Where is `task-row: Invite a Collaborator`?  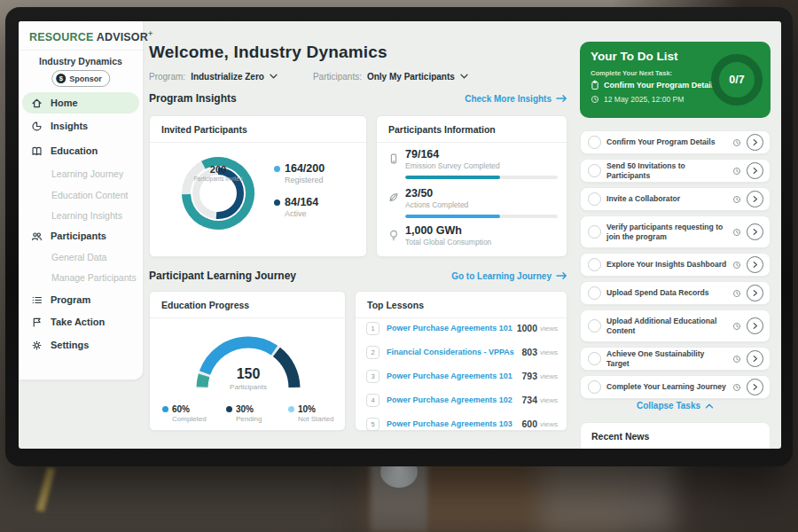 task-row: Invite a Collaborator is located at coordinates (676, 199).